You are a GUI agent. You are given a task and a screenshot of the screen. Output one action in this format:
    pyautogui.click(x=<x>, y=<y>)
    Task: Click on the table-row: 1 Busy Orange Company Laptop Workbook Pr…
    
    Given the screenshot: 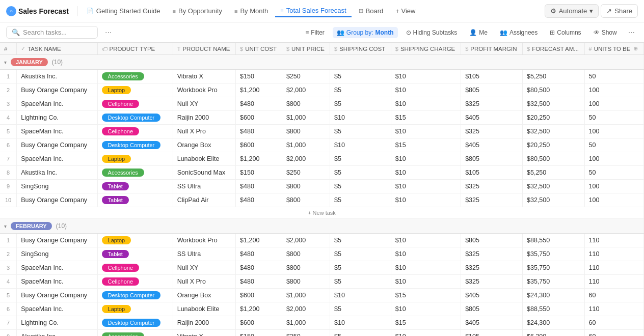 What is the action you would take?
    pyautogui.click(x=322, y=240)
    